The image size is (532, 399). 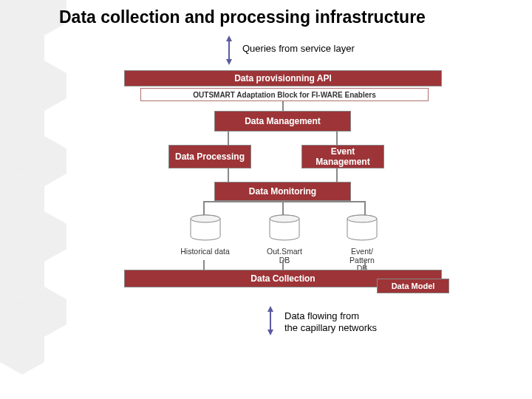 I want to click on db-event: Event/ Pattern DB, so click(x=362, y=244).